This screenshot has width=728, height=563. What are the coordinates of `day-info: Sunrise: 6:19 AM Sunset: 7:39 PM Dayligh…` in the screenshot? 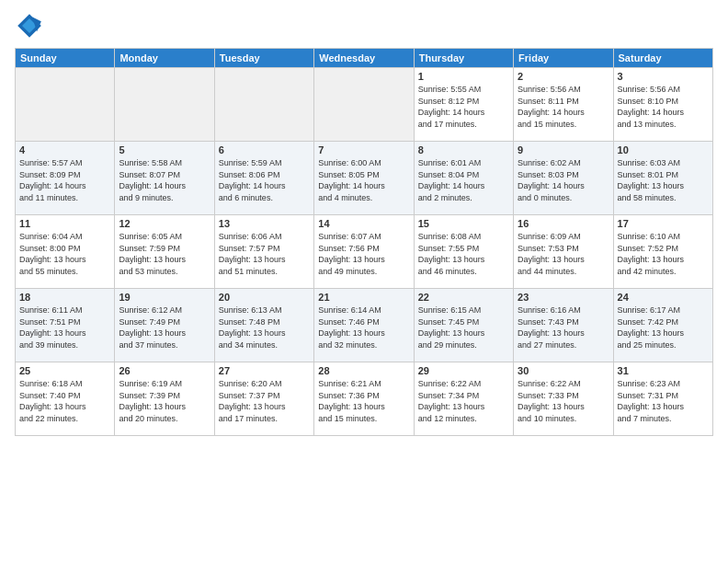 It's located at (164, 401).